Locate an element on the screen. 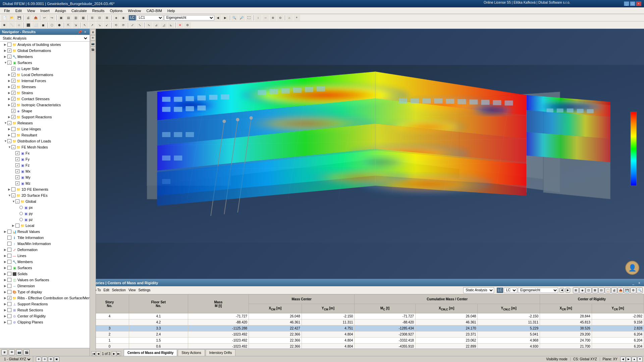  tree-item-result-values: ▶ 📊 Result Values is located at coordinates (45, 232).